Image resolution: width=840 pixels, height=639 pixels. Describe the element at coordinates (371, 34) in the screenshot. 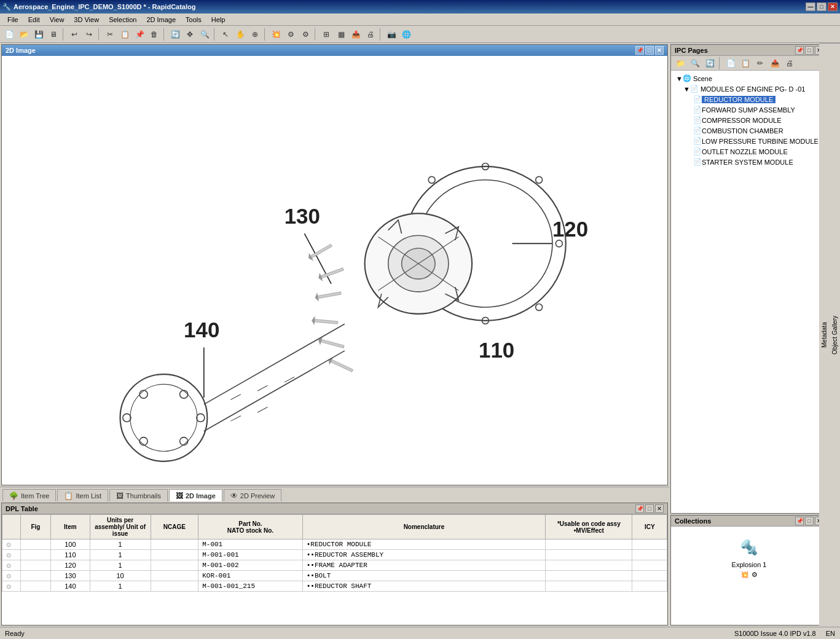

I see `tb-print: 🖨` at that location.